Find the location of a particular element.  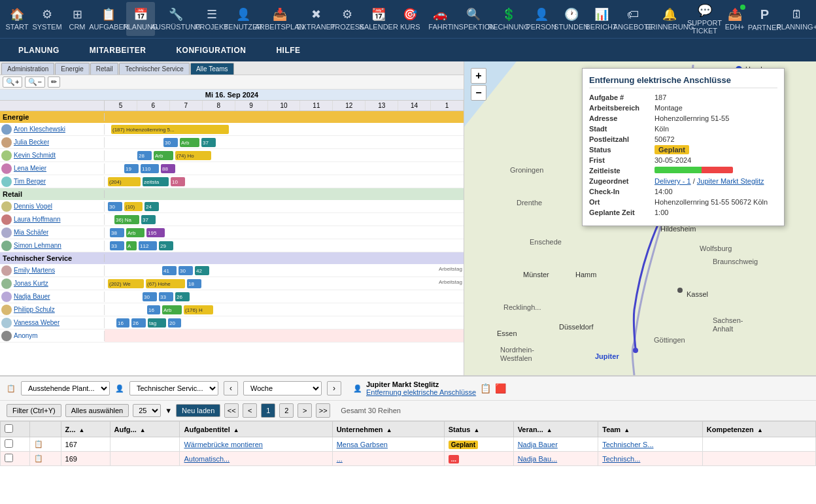

toolbar-projekt: ☰ PROJEKT is located at coordinates (212, 19).